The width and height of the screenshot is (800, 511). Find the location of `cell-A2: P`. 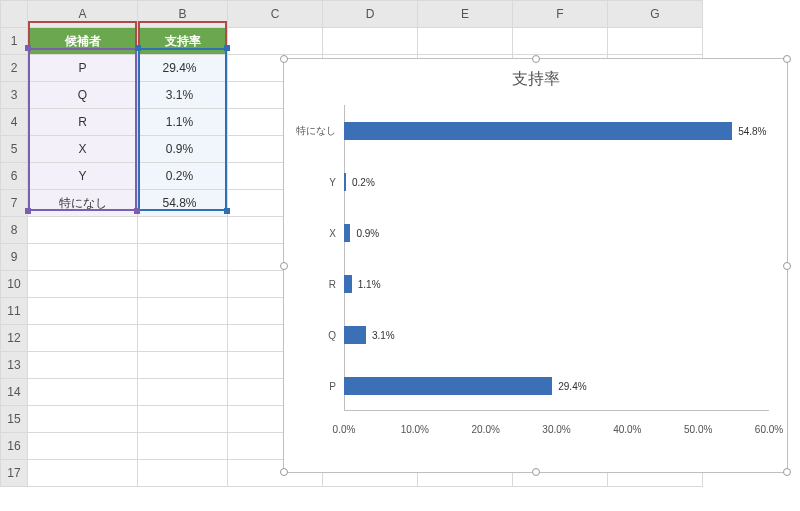

cell-A2: P is located at coordinates (83, 68).